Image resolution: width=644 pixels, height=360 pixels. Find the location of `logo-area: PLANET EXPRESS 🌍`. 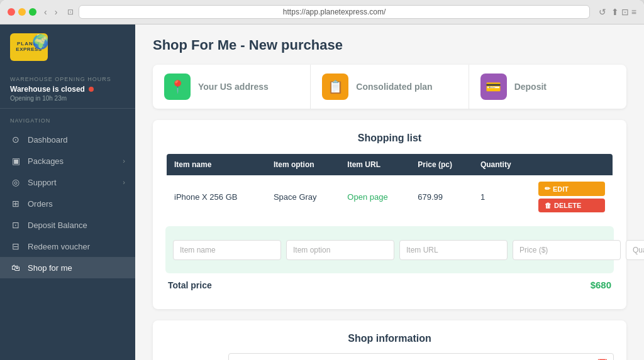

logo-area: PLANET EXPRESS 🌍 is located at coordinates (68, 47).